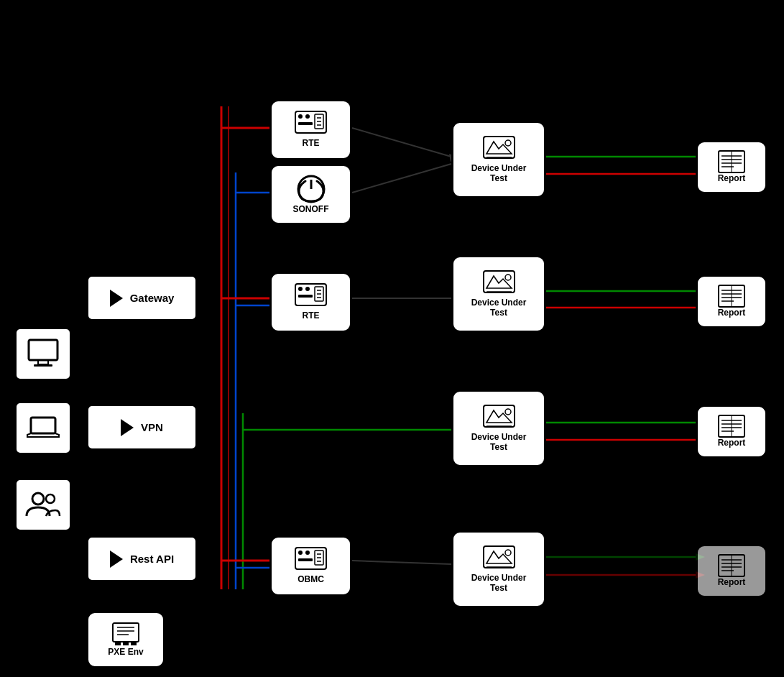  I want to click on obmc-label: OBMC, so click(310, 579).